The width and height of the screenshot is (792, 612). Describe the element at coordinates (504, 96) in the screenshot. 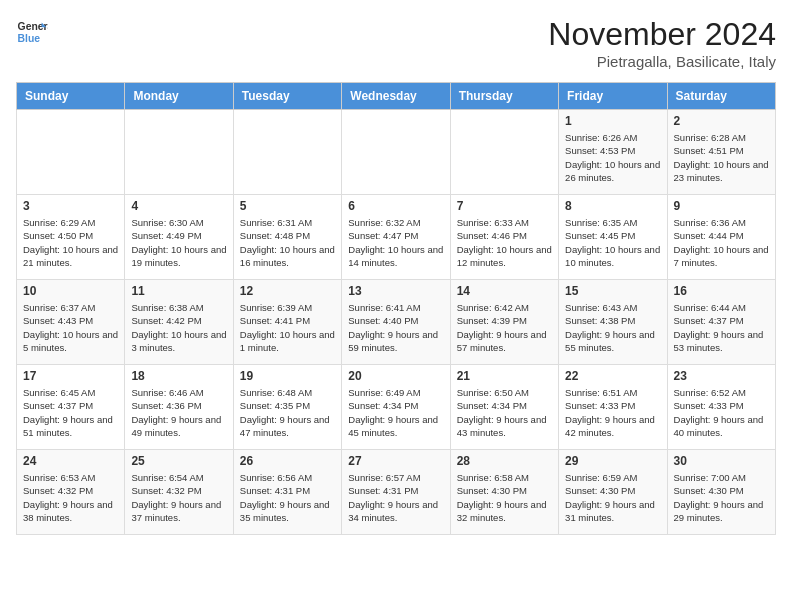

I see `day-of-week-header: Thursday` at that location.